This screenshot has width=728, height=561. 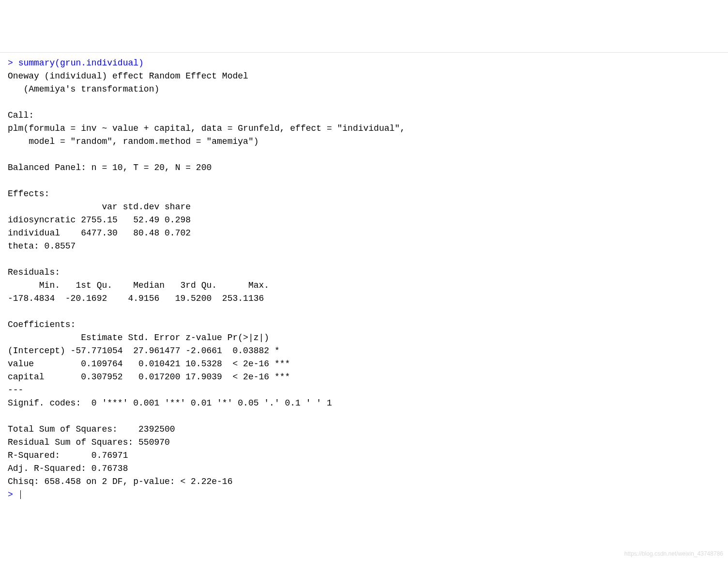 I want to click on total-ss: Total Sum of Squares: 2392500, so click(x=91, y=429).